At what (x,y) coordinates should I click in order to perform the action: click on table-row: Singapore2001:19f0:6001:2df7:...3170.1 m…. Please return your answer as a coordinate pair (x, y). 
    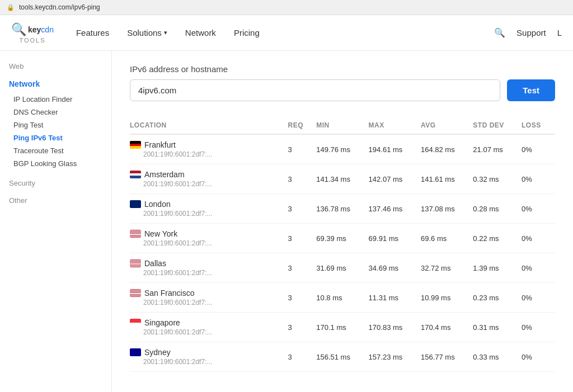
    Looking at the image, I should click on (342, 328).